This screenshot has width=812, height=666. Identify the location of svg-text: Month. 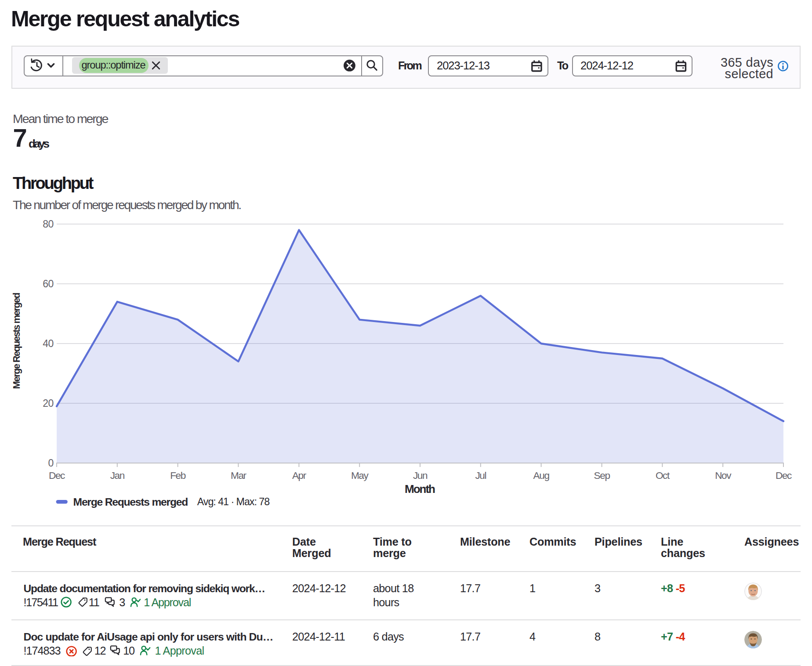
(420, 489).